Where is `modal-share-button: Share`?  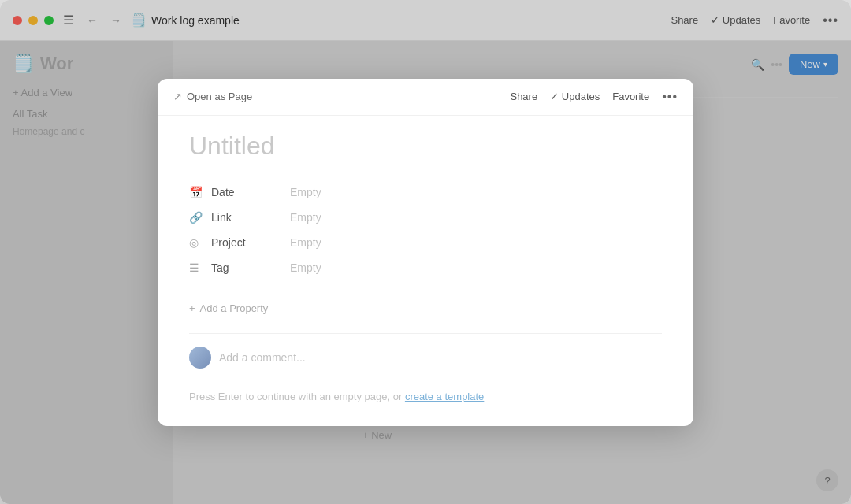 modal-share-button: Share is located at coordinates (523, 96).